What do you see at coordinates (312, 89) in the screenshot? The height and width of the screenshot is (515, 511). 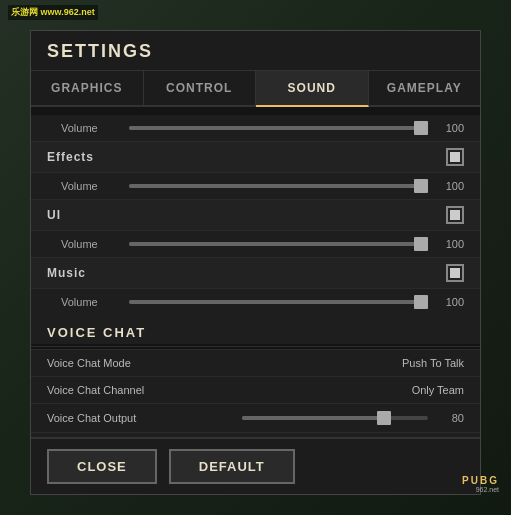 I see `tab-sound: SOUND` at bounding box center [312, 89].